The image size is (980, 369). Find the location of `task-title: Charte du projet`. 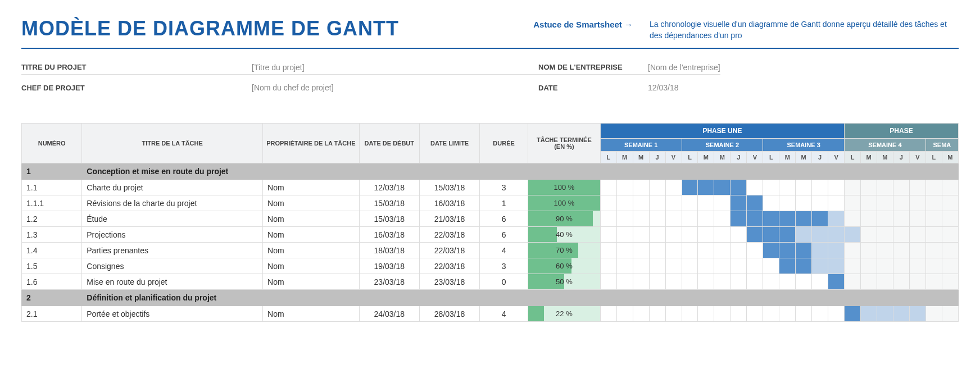

task-title: Charte du projet is located at coordinates (173, 188).